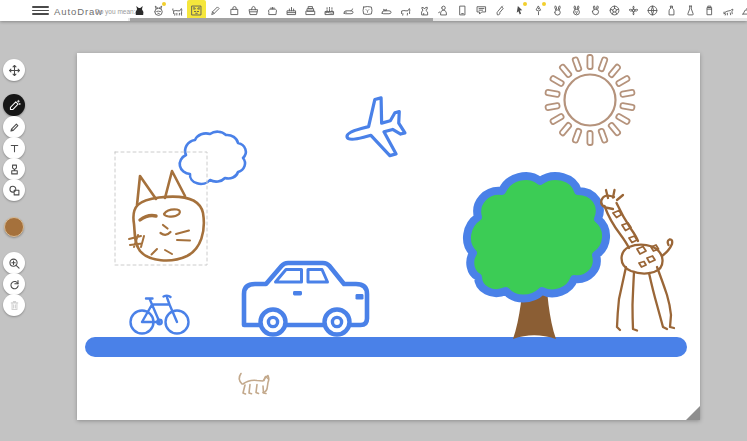  What do you see at coordinates (306, 299) in the screenshot?
I see `car-drawing` at bounding box center [306, 299].